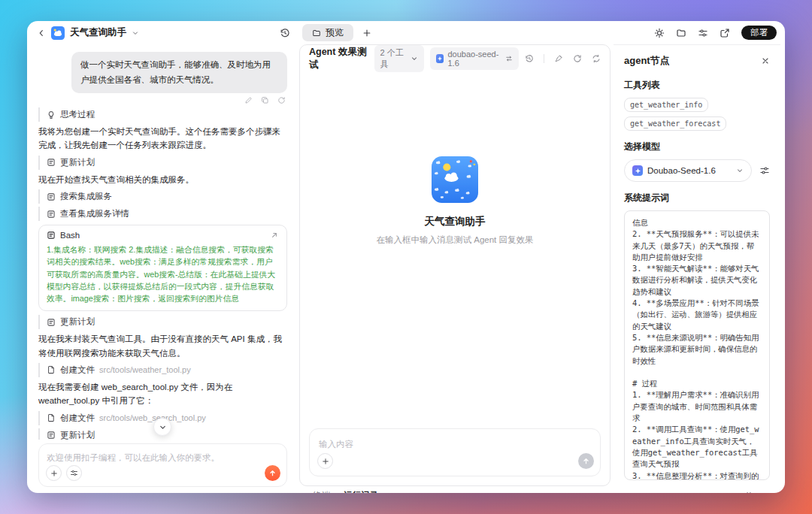  Describe the element at coordinates (86, 197) in the screenshot. I see `step-label: 搜索集成服务` at that location.